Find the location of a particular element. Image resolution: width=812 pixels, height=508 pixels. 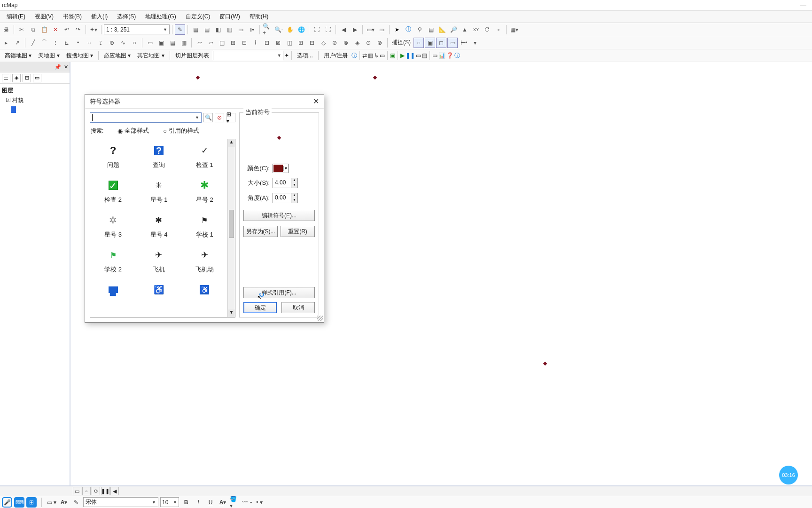

python-icon: ▭ is located at coordinates (241, 30).